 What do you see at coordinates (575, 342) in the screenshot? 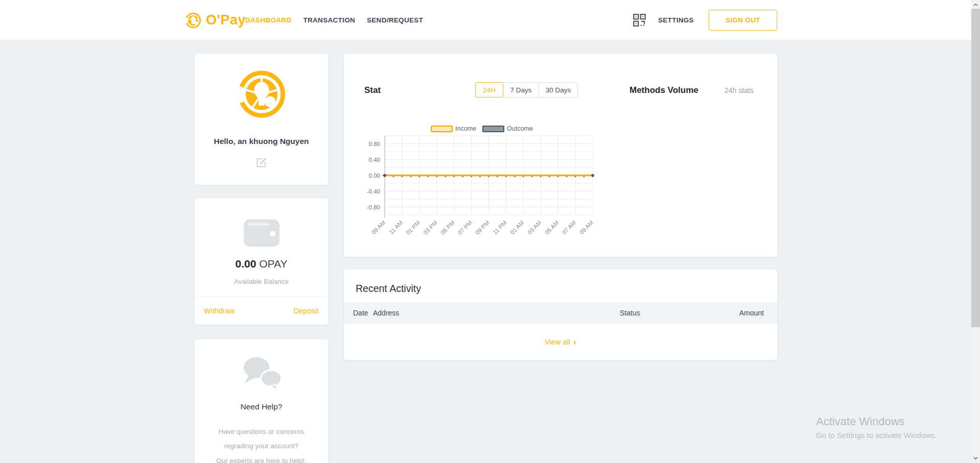
I see `chevron-right-icon: ›` at bounding box center [575, 342].